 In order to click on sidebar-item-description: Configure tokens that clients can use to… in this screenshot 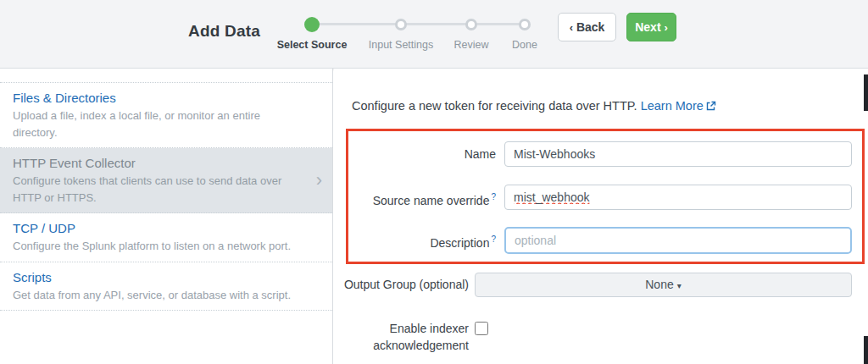, I will do `click(158, 190)`.